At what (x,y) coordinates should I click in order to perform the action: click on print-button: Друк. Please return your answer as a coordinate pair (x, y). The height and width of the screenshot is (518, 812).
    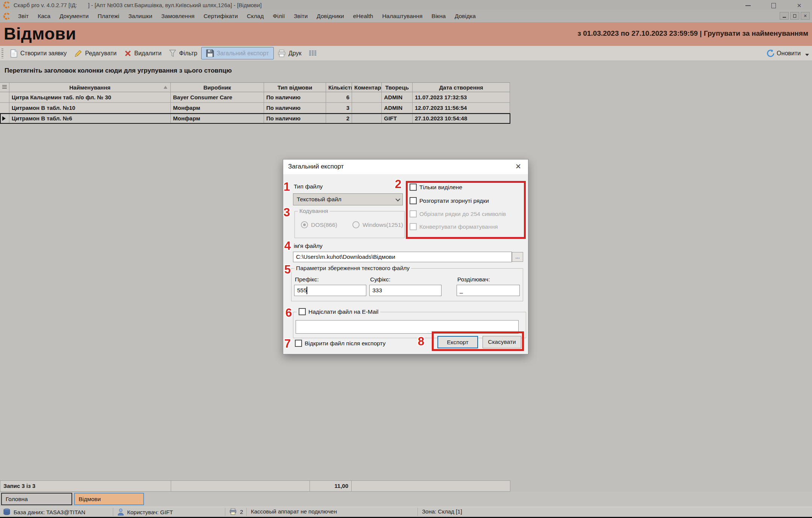
    Looking at the image, I should click on (290, 53).